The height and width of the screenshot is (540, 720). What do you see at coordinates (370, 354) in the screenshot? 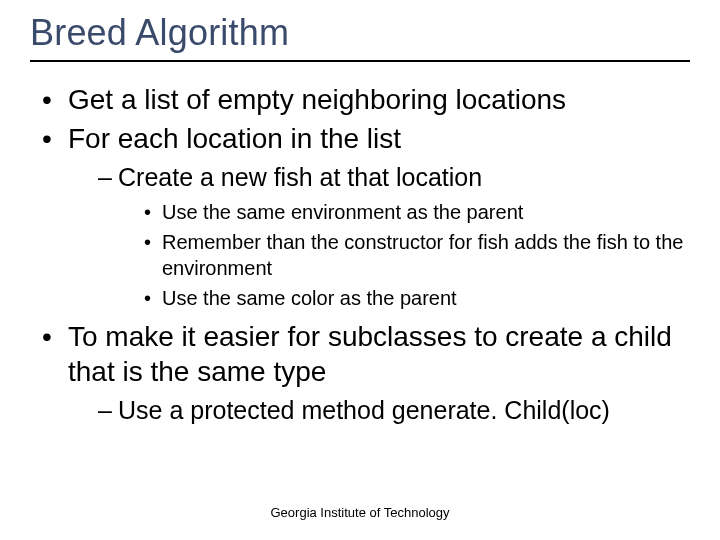
I see `bullet-text: To make it easier for subclasses to crea…` at bounding box center [370, 354].